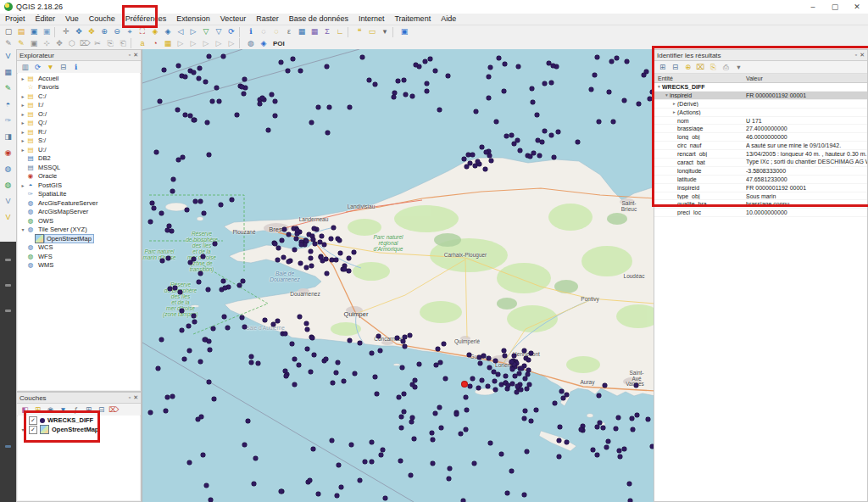  What do you see at coordinates (66, 32) in the screenshot?
I see `touch-zoom-pan-icon: ✛` at bounding box center [66, 32].